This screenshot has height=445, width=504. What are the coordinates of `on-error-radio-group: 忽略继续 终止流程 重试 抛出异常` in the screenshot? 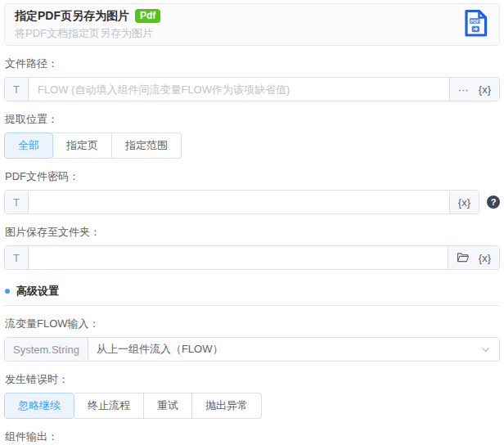 It's located at (133, 406).